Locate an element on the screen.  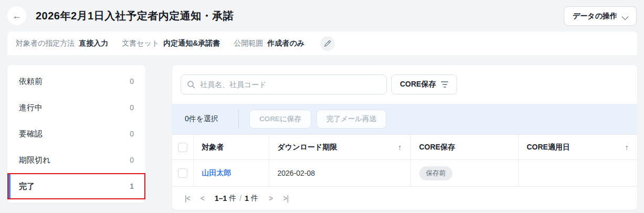
column-header-core-save: CORE保存 is located at coordinates (464, 147).